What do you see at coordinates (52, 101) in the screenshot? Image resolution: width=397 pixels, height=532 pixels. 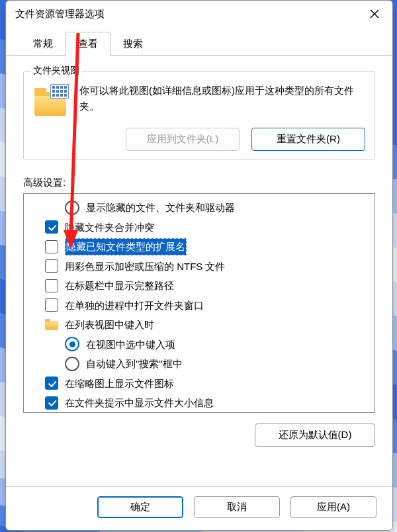 I see `folder-view-icon` at bounding box center [52, 101].